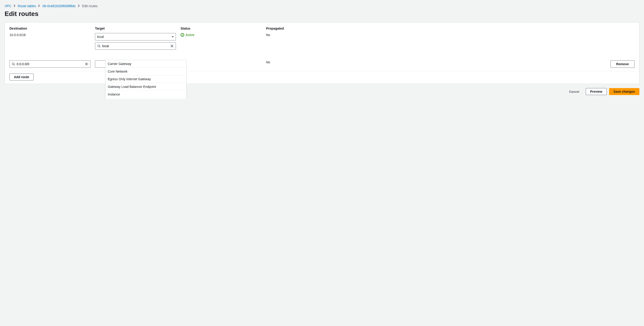 This screenshot has height=326, width=644. What do you see at coordinates (223, 59) in the screenshot?
I see `status-value: –` at bounding box center [223, 59].